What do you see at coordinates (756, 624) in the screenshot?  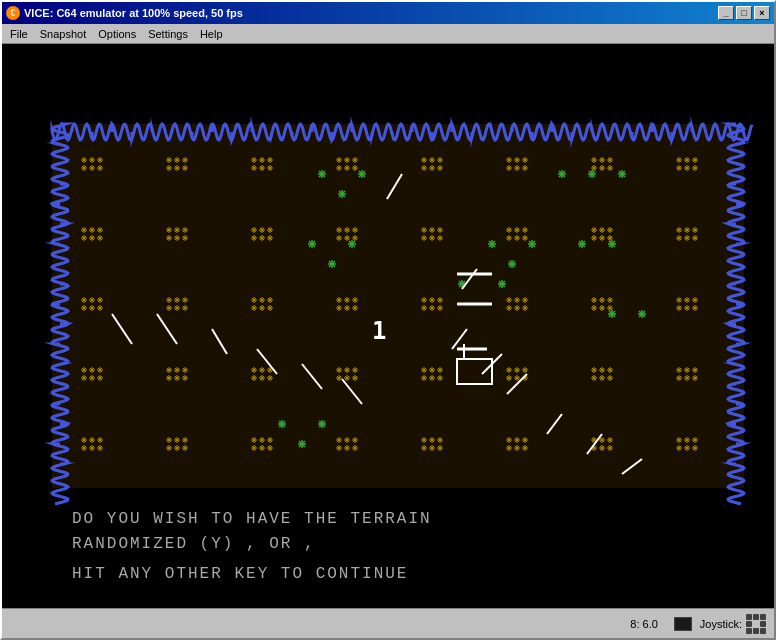 I see `joystick-grid` at bounding box center [756, 624].